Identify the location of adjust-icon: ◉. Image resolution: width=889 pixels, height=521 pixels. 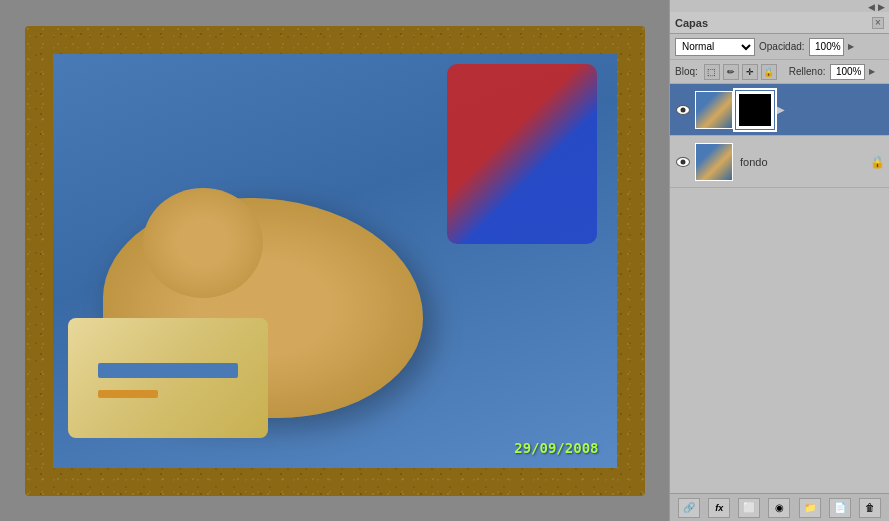
(780, 508).